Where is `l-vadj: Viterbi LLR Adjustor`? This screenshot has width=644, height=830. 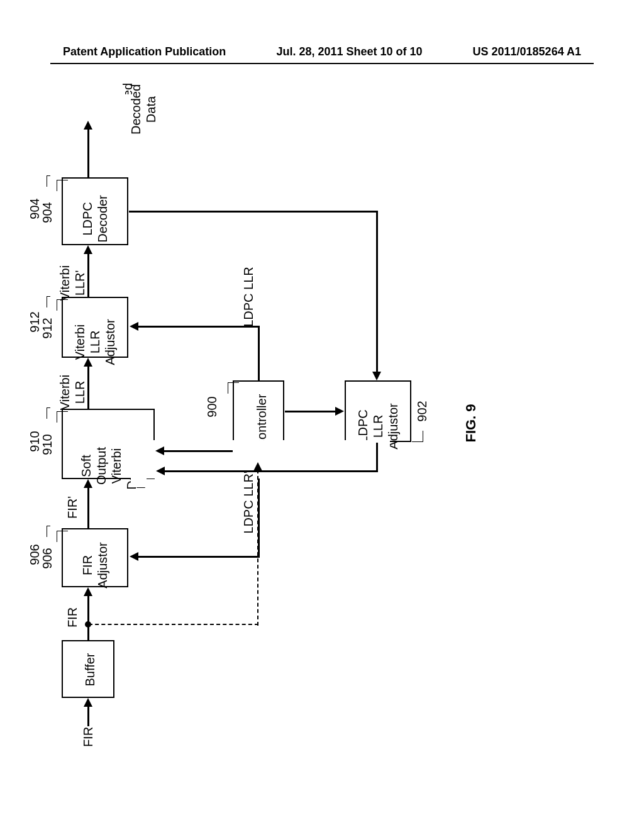 l-vadj: Viterbi LLR Adjustor is located at coordinates (95, 342).